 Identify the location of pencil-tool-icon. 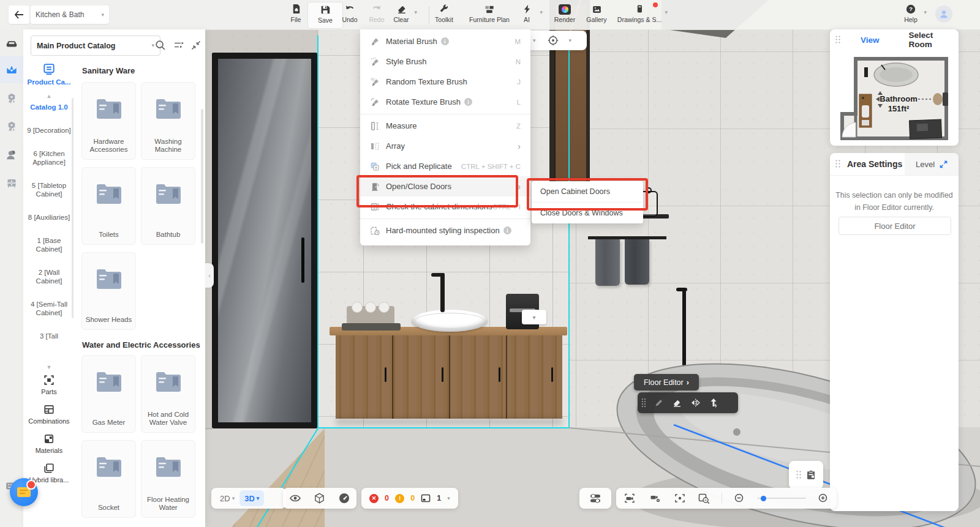
(659, 403).